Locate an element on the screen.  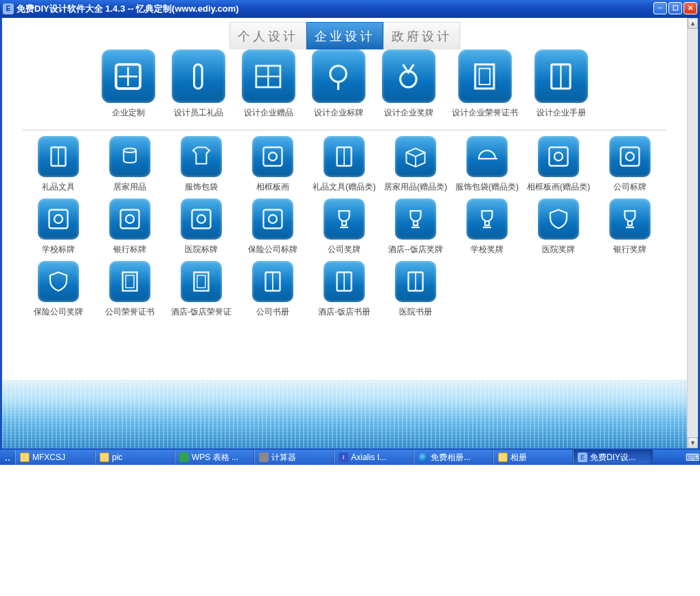
category-item: 设计企业奖牌 is located at coordinates (409, 84).